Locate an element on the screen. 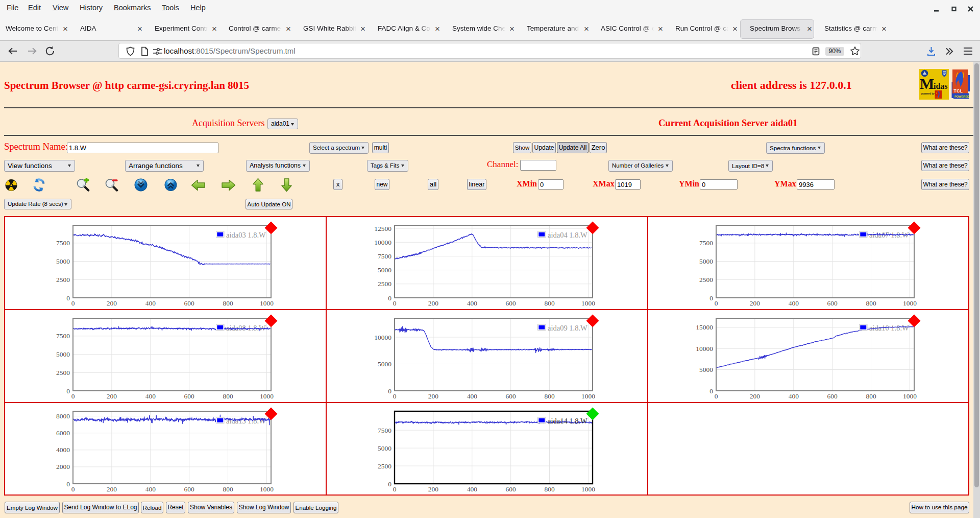 This screenshot has width=980, height=518. svg-text: 12500 is located at coordinates (383, 229).